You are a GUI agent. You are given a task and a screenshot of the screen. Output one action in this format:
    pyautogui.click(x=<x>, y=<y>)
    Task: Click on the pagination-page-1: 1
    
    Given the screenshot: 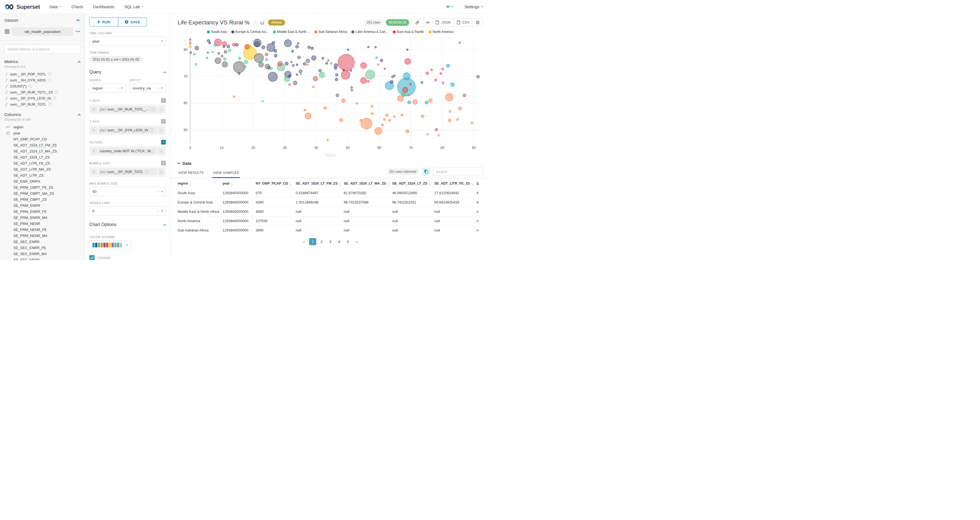 What is the action you would take?
    pyautogui.click(x=313, y=241)
    